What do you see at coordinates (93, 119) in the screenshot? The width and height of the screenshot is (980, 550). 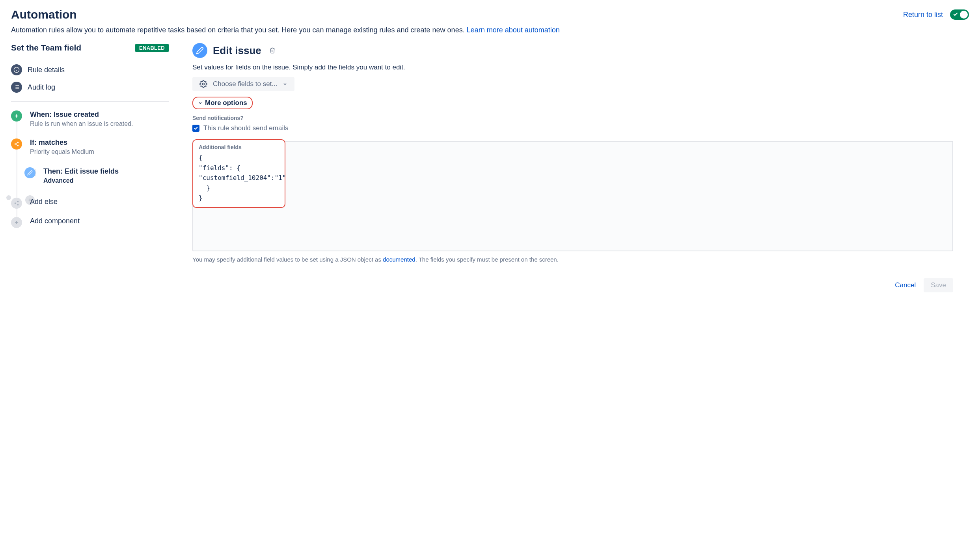 I see `trigger-step: When: Issue created Rule is run when an …` at bounding box center [93, 119].